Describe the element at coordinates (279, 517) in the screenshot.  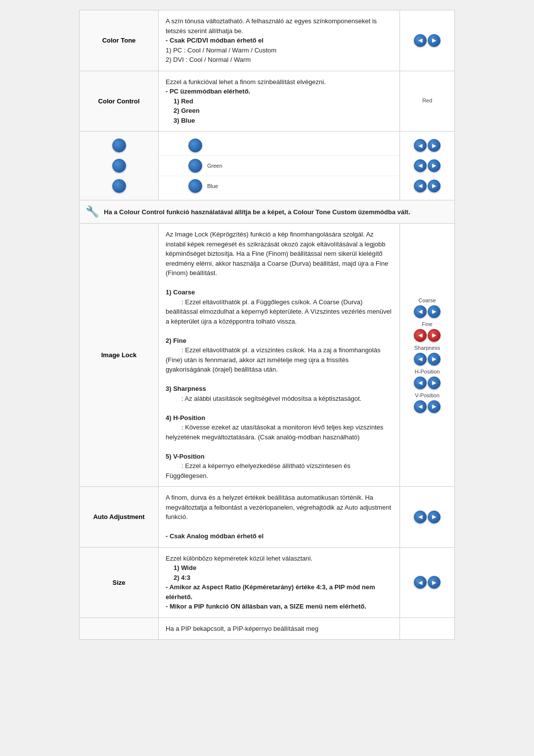
I see `auto-adjustment-content: A finom, durva és a helyzet értékek beál…` at that location.